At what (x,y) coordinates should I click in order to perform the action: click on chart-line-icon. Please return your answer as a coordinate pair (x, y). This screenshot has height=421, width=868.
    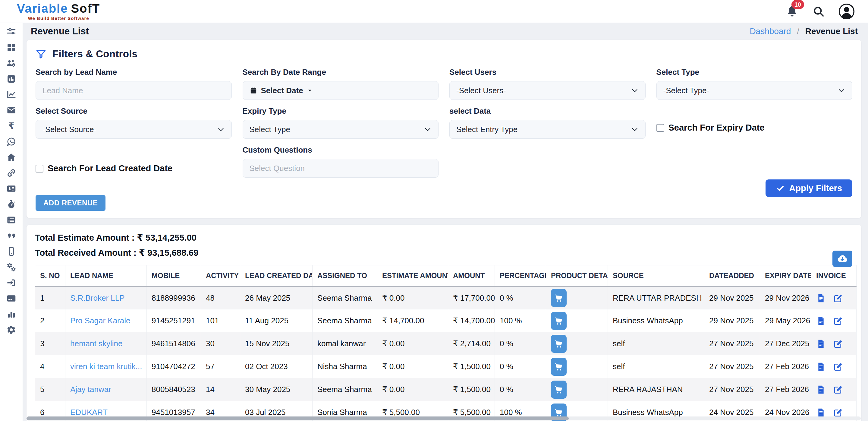
    Looking at the image, I should click on (11, 94).